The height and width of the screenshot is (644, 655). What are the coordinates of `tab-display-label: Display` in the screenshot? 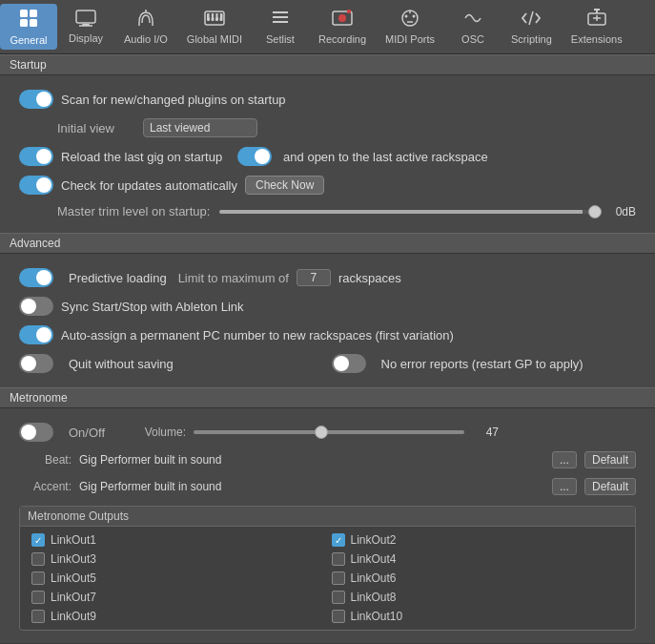 It's located at (86, 38).